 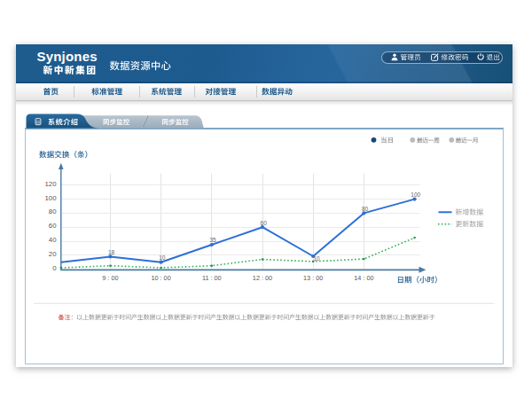 What do you see at coordinates (262, 278) in the screenshot?
I see `svg-text: 12 : 00` at bounding box center [262, 278].